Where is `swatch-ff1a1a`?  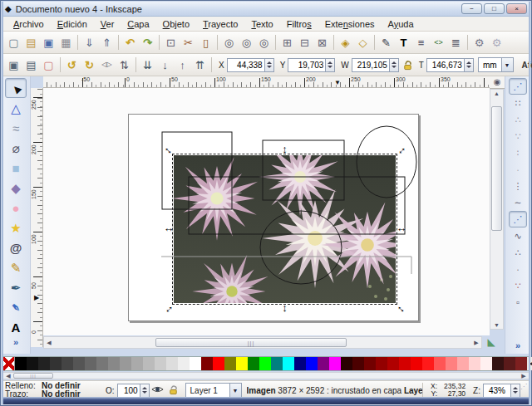 swatch-ff1a1a is located at coordinates (428, 364).